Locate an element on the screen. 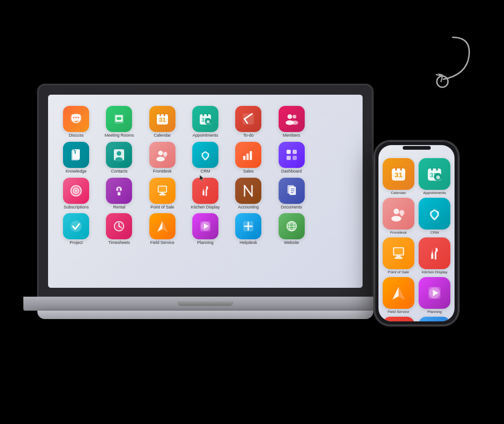 The image size is (504, 424). phone-pos-icon is located at coordinates (399, 253).